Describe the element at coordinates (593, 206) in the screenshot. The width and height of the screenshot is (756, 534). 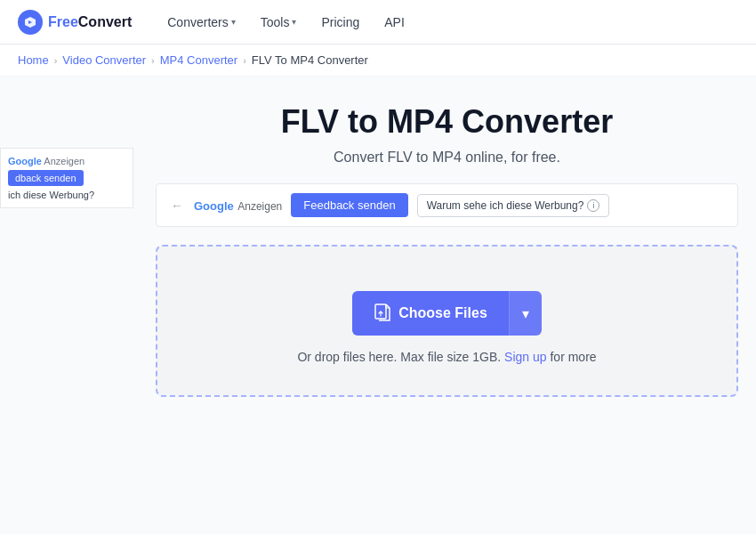
I see `info-icon: i` at that location.